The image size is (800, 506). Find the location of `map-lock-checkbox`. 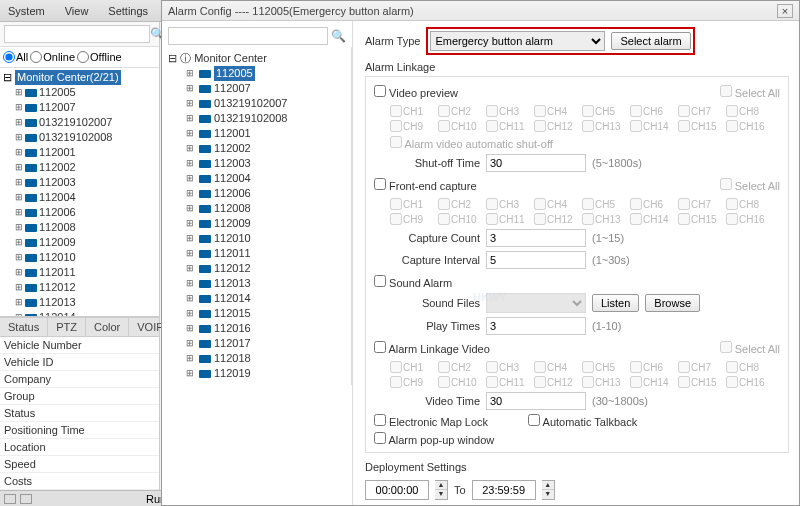

map-lock-checkbox is located at coordinates (380, 420).